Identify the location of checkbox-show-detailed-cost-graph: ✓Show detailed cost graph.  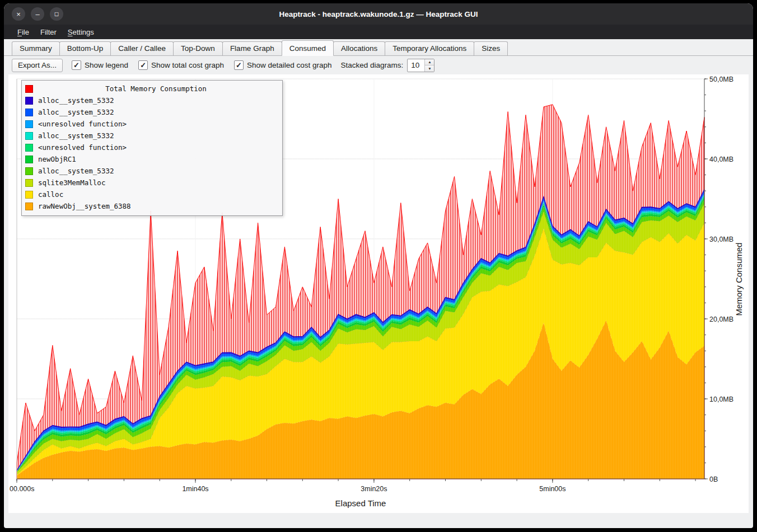
(283, 65).